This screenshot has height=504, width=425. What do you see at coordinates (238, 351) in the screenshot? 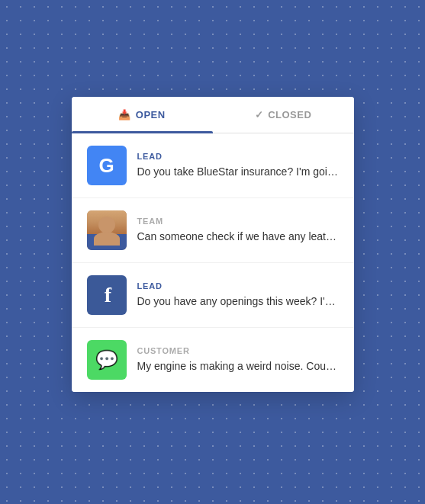
I see `conversation-label: CUSTOMER` at bounding box center [238, 351].